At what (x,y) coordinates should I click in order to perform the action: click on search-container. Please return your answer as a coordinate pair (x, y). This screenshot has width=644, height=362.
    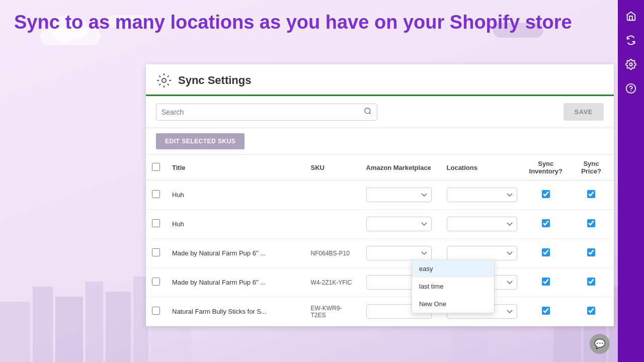
    Looking at the image, I should click on (267, 112).